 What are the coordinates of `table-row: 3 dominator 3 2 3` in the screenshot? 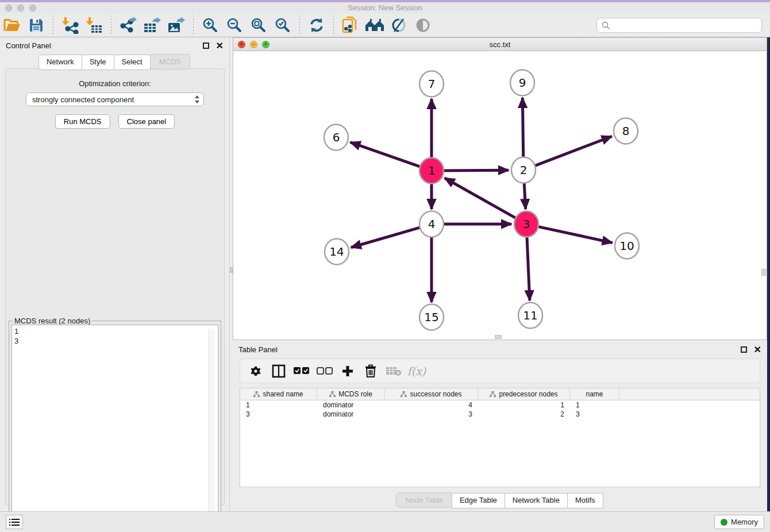 It's located at (500, 414).